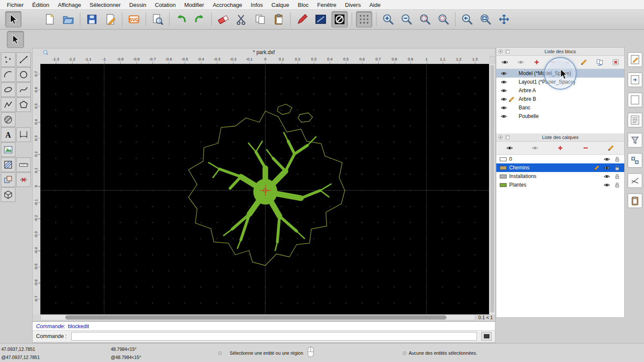  I want to click on draw-order-tool, so click(8, 180).